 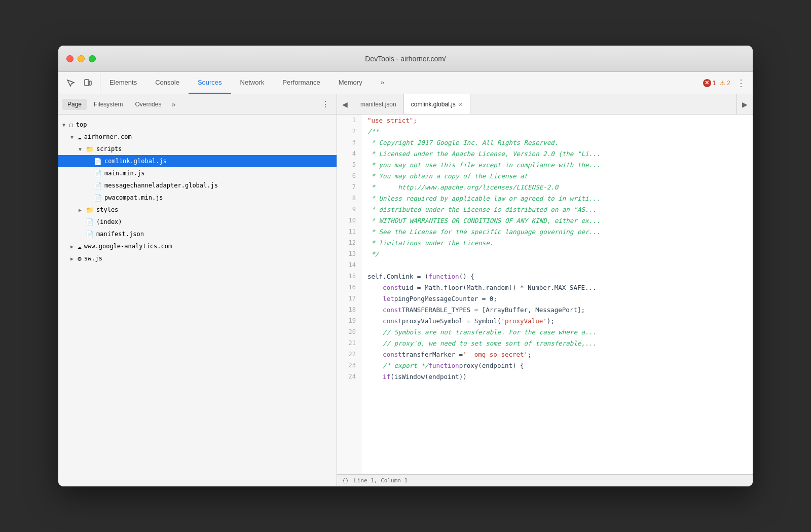 I want to click on code-line-20: // Symbols are not transferable. For the…, so click(x=560, y=332).